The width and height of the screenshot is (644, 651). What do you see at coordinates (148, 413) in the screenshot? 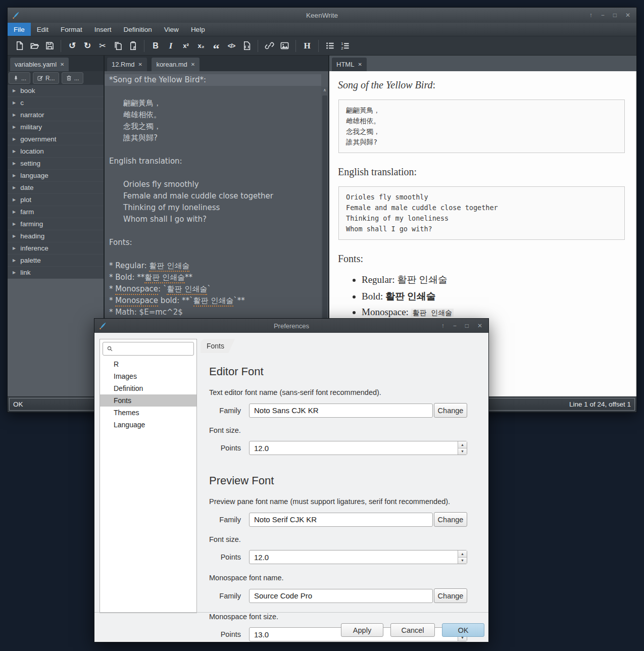
I see `category-themes: Themes` at bounding box center [148, 413].